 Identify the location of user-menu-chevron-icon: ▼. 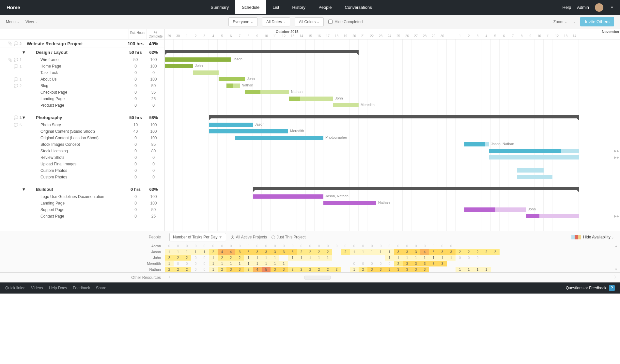
(612, 8).